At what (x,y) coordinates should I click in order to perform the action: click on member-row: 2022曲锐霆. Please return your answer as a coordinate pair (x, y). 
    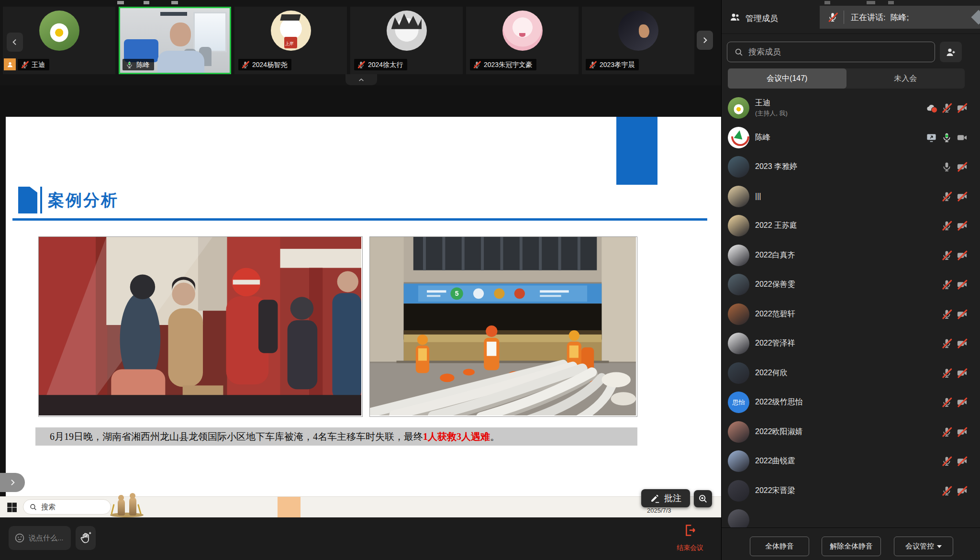
    Looking at the image, I should click on (851, 461).